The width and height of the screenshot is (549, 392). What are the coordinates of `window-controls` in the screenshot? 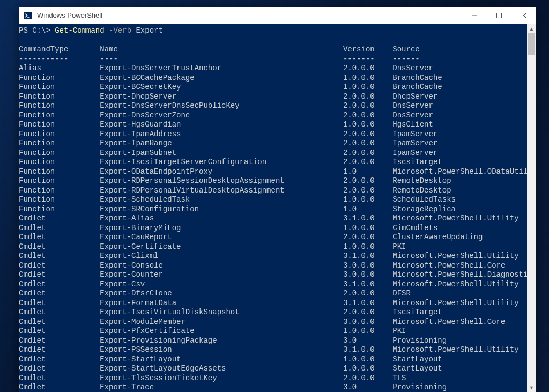 It's located at (499, 15).